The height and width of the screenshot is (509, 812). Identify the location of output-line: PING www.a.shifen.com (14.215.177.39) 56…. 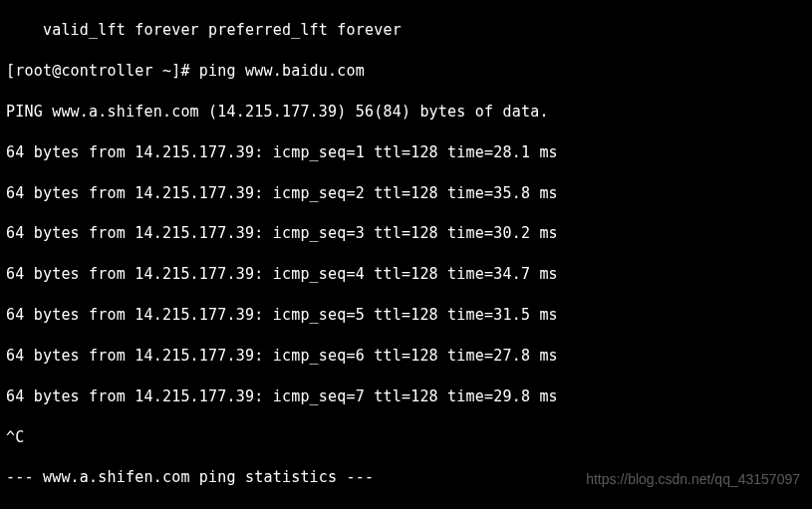
(406, 112).